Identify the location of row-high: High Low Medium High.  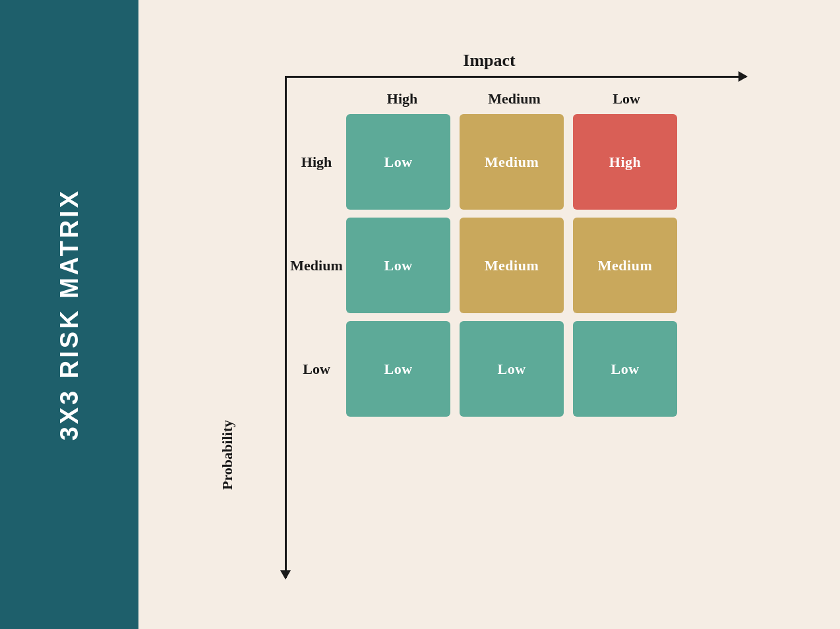
(517, 162).